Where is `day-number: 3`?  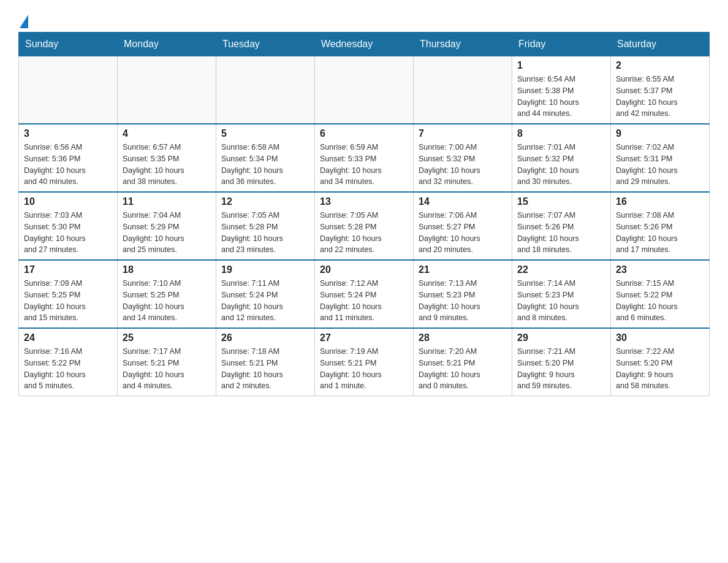 day-number: 3 is located at coordinates (68, 134).